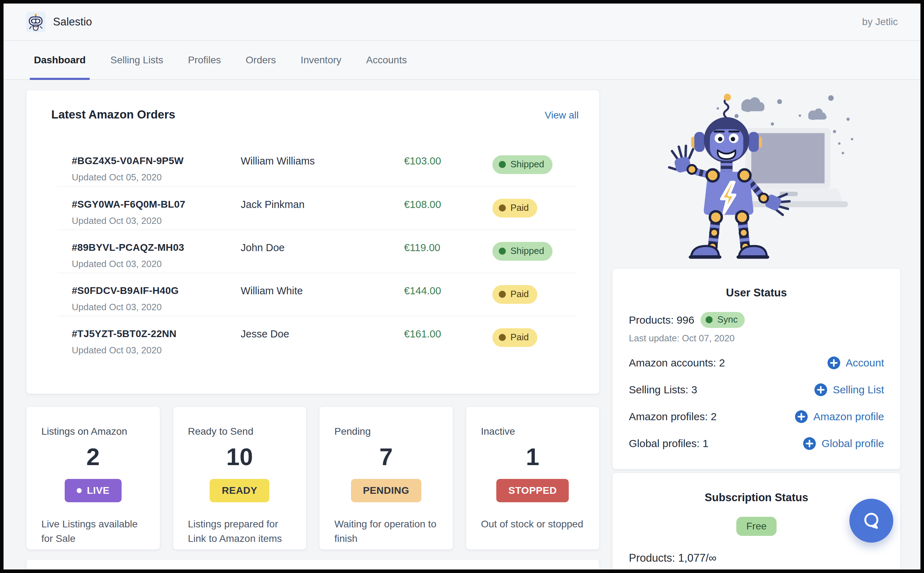 The width and height of the screenshot is (924, 573). Describe the element at coordinates (204, 60) in the screenshot. I see `tab-profiles: Profiles` at that location.